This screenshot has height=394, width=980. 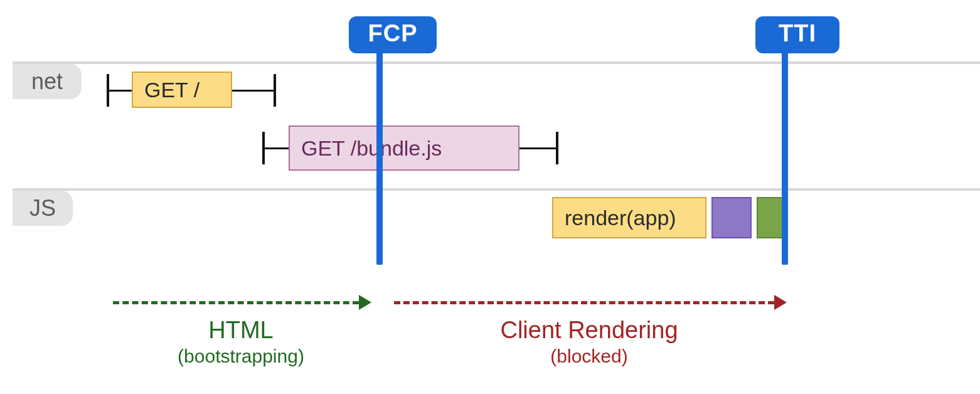 I want to click on fcp-badge: FCP, so click(x=393, y=35).